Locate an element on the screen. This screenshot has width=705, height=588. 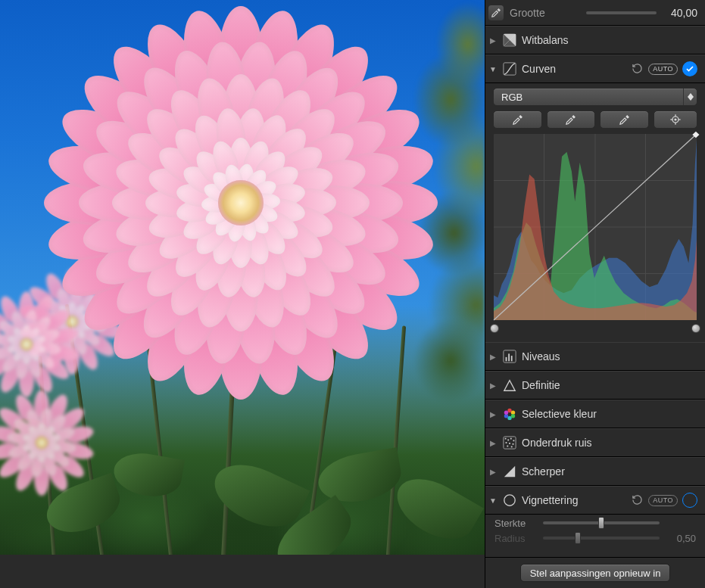
sharpen-header: ▶ Scherper is located at coordinates (595, 471).